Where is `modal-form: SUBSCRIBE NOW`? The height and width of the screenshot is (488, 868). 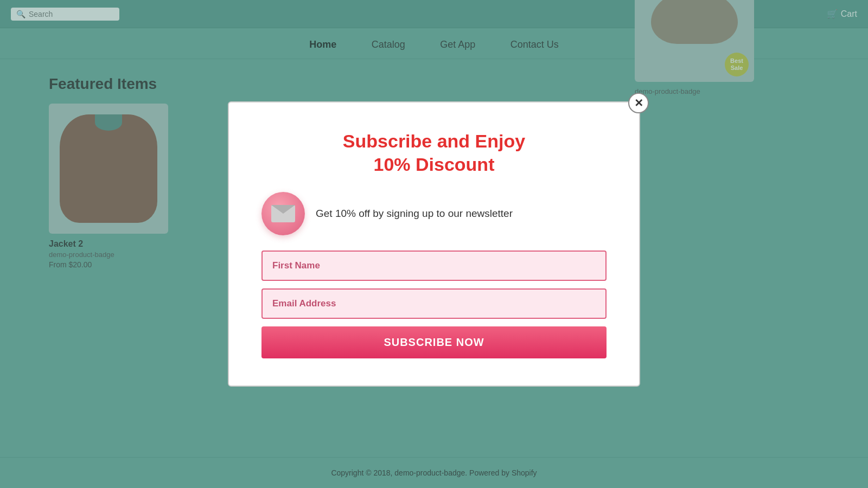 modal-form: SUBSCRIBE NOW is located at coordinates (434, 305).